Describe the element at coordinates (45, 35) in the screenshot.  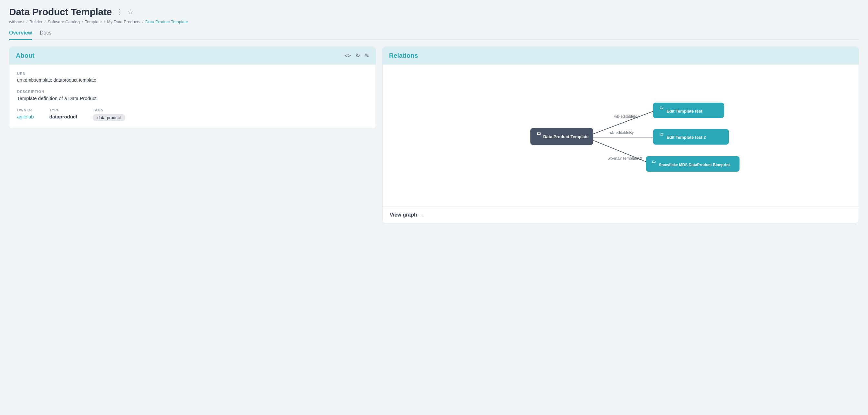
I see `tab-docs: Docs` at that location.